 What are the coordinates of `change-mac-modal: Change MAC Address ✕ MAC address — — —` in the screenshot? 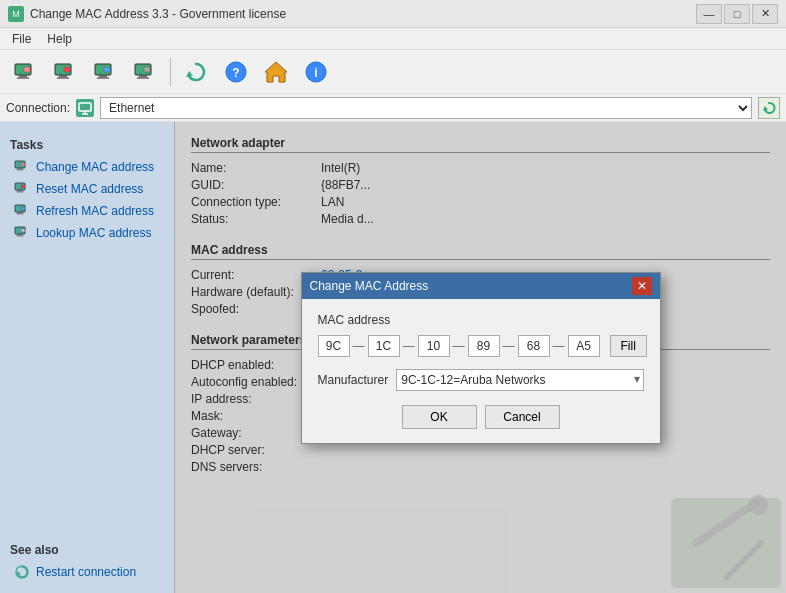 It's located at (481, 358).